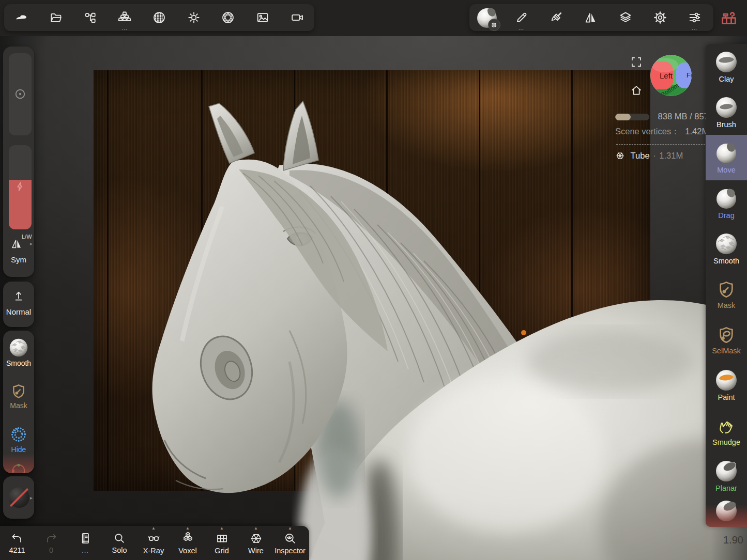 The height and width of the screenshot is (560, 747). What do you see at coordinates (19, 463) in the screenshot?
I see `quick-tools-scroll-fade` at bounding box center [19, 463].